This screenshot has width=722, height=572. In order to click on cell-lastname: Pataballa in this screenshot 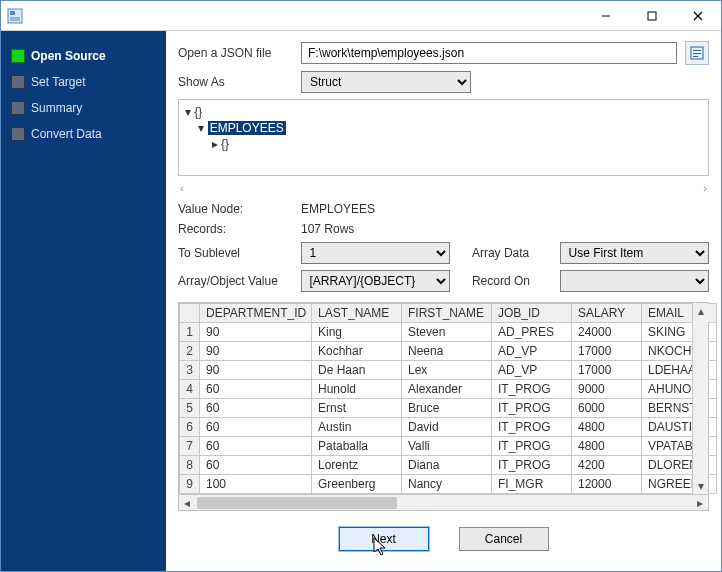, I will do `click(357, 446)`.